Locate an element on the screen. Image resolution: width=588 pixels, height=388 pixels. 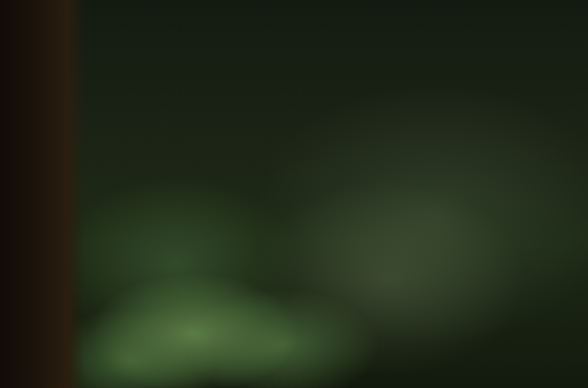
redwood-trunk-left is located at coordinates (42, 194).